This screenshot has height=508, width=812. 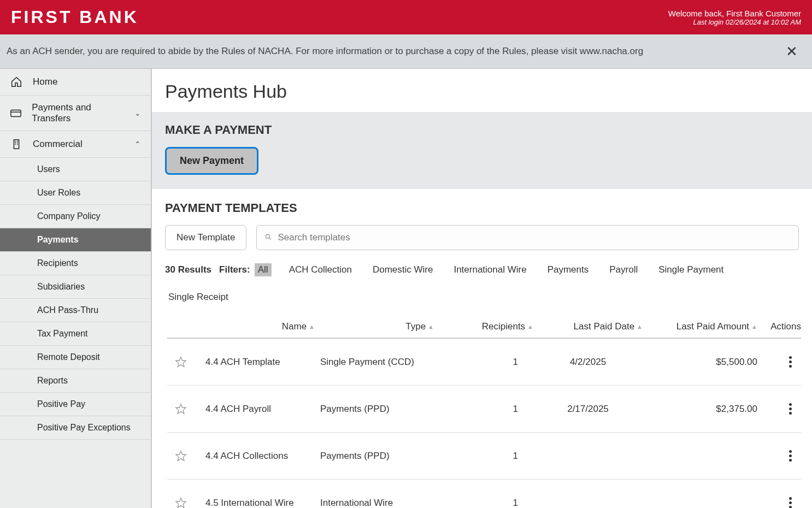 What do you see at coordinates (260, 503) in the screenshot?
I see `cell-name: 4.5 International Wire` at bounding box center [260, 503].